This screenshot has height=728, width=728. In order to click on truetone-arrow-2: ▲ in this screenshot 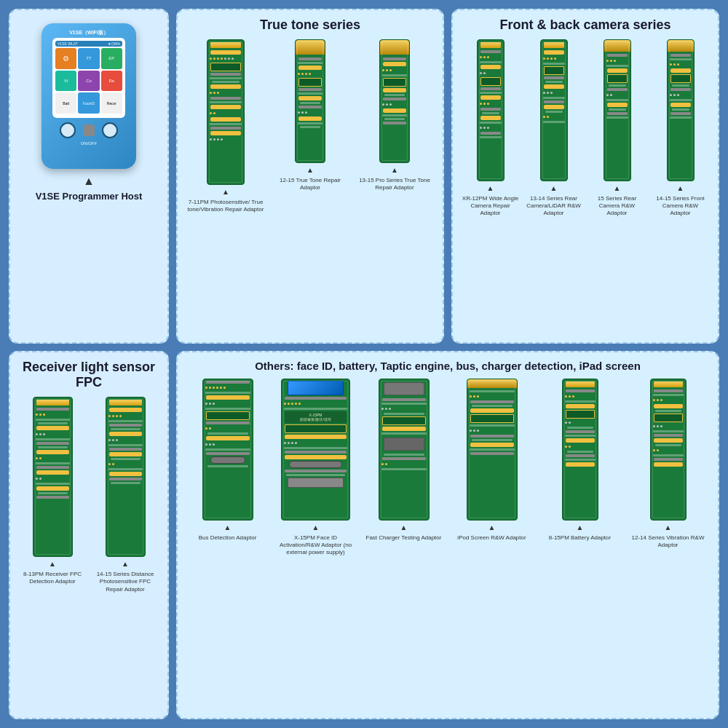, I will do `click(310, 170)`.